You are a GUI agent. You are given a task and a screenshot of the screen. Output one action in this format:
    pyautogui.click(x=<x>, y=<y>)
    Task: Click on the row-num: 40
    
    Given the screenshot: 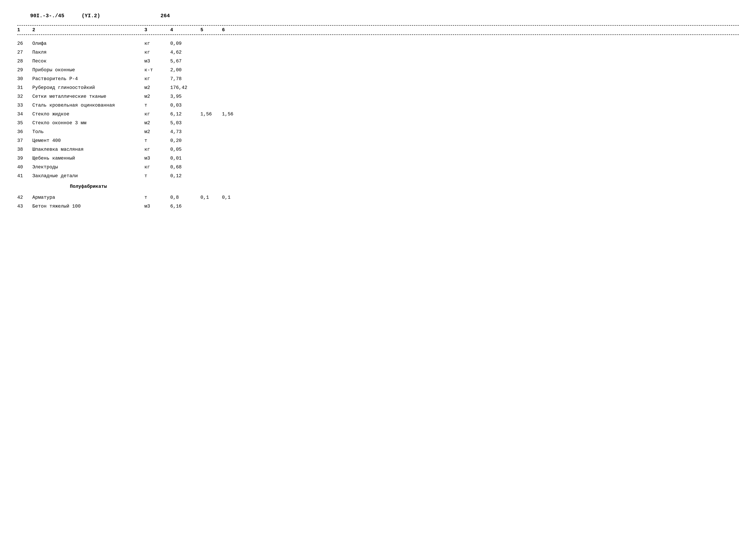 What is the action you would take?
    pyautogui.click(x=25, y=167)
    